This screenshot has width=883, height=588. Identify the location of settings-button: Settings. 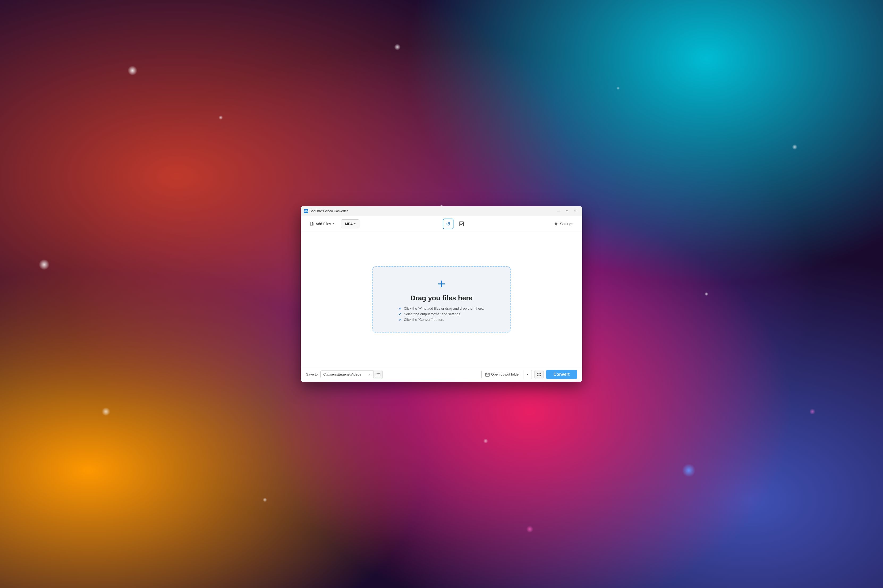
(563, 224).